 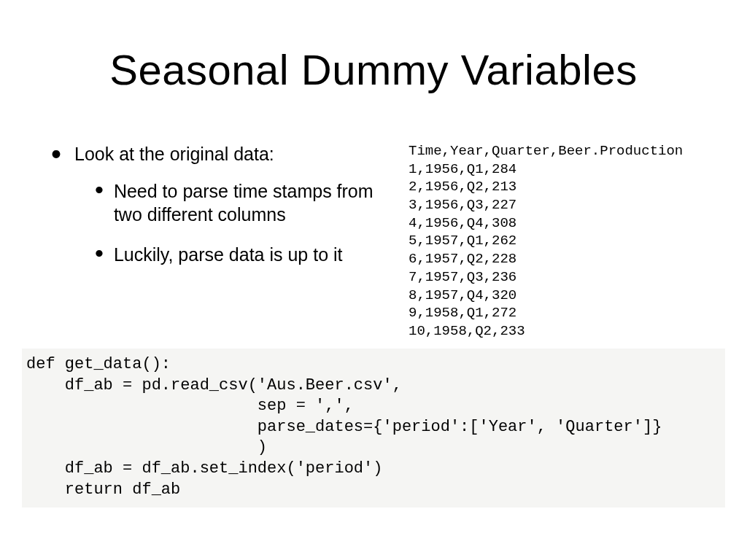 I want to click on bullet-main: • Look at the original data:, so click(x=226, y=155).